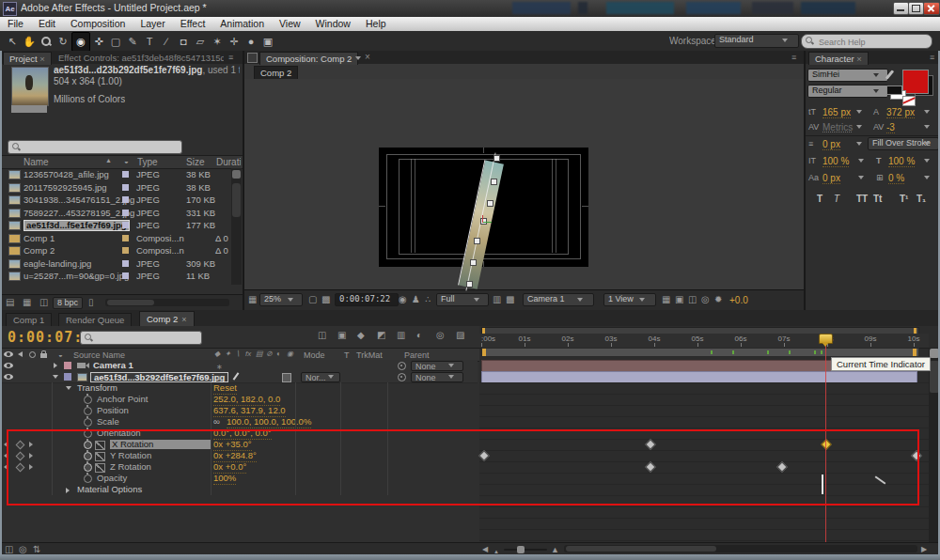  What do you see at coordinates (820, 199) in the screenshot?
I see `char-toggle-0: T` at bounding box center [820, 199].